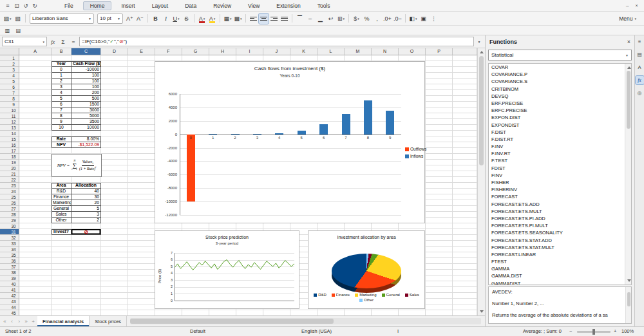 This screenshot has width=644, height=336. I want to click on cell-D22, so click(115, 180).